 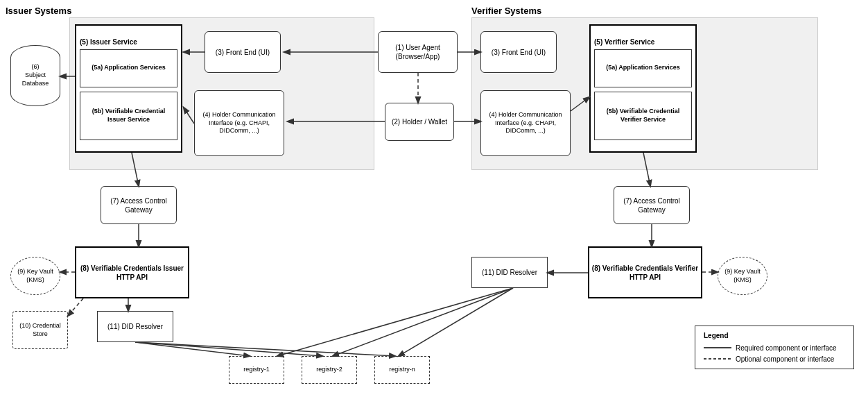 What do you see at coordinates (135, 326) in the screenshot?
I see `issuer-did-resolver: (11) DID Resolver` at bounding box center [135, 326].